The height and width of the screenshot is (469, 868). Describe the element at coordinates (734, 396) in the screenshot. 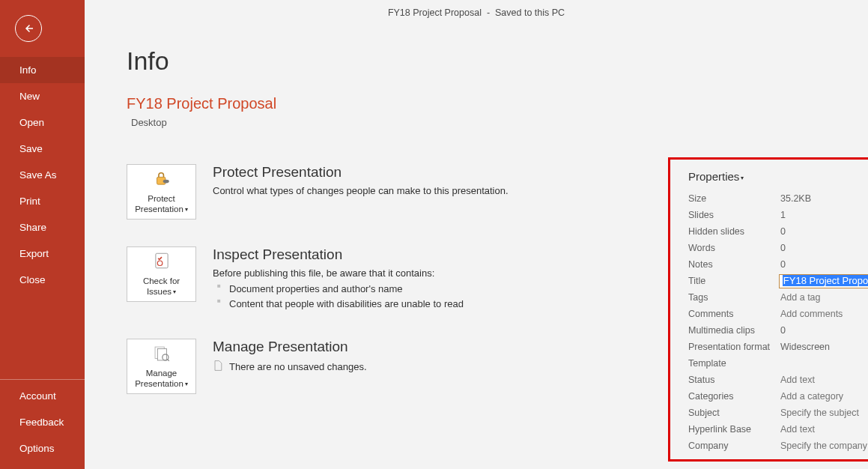

I see `property-label: Categories` at that location.